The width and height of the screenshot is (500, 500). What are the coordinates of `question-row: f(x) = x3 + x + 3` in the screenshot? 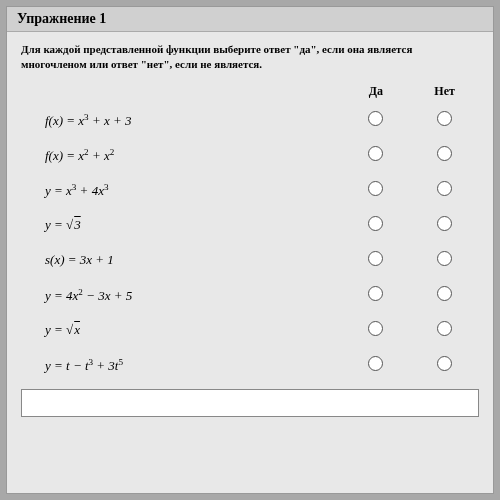 It's located at (250, 120).